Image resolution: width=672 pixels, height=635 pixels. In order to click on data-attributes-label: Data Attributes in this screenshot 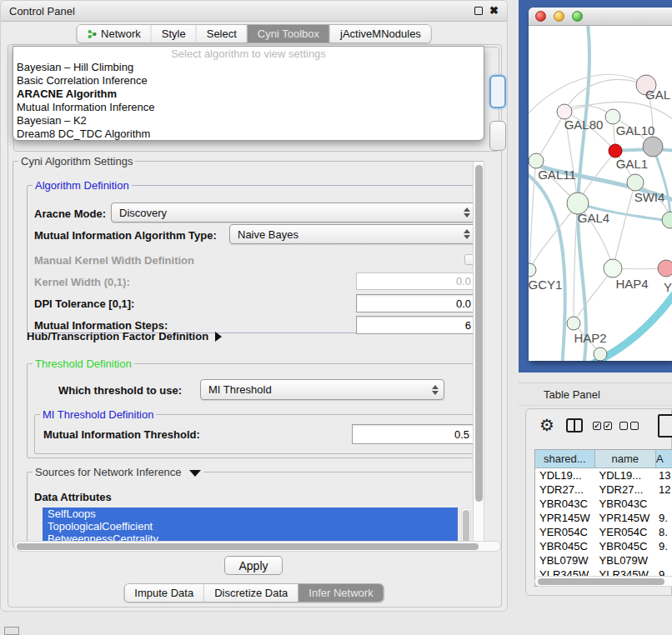, I will do `click(73, 497)`.